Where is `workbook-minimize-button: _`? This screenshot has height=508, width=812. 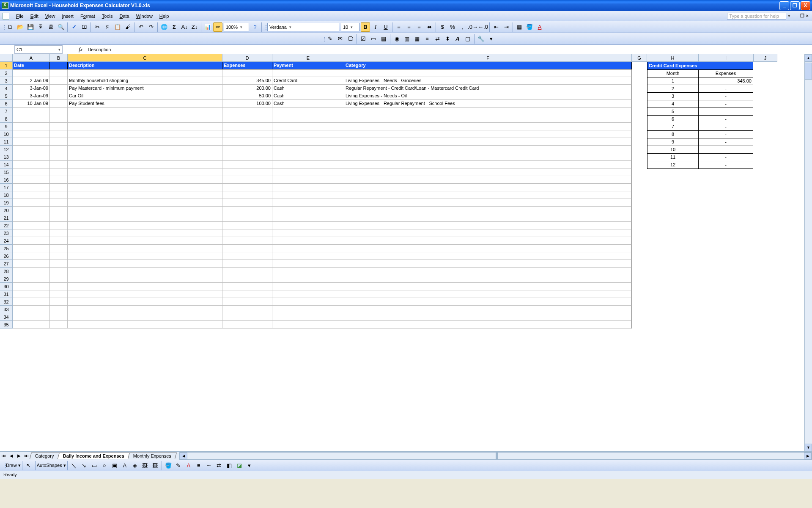
workbook-minimize-button: _ is located at coordinates (797, 16).